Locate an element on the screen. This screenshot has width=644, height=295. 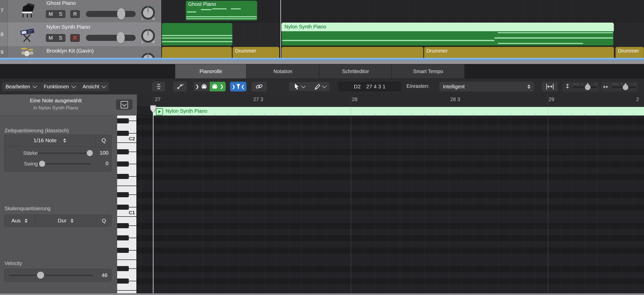
menu-bearbeiten: Bearbeiten is located at coordinates (21, 87).